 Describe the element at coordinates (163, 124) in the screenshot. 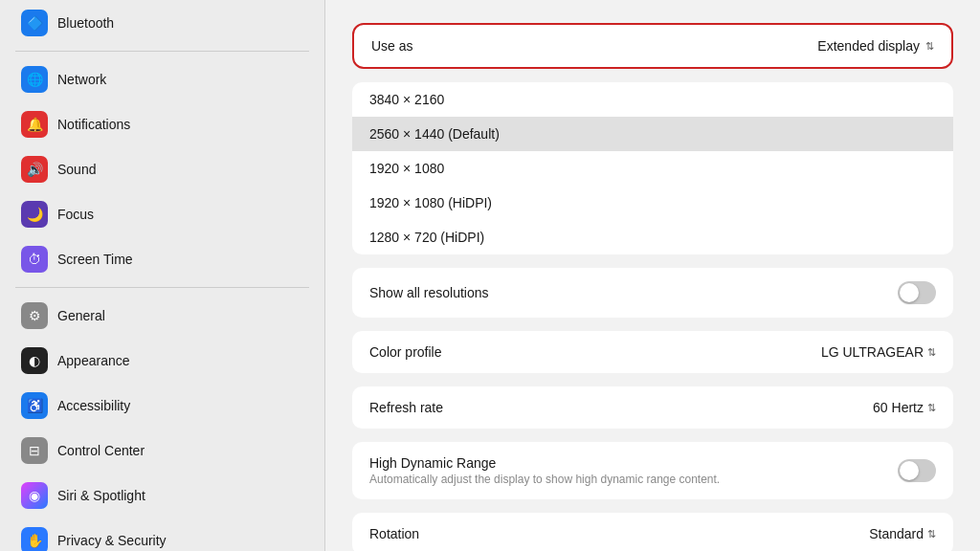

I see `sidebar-item-notifications: 🔔Notifications` at that location.